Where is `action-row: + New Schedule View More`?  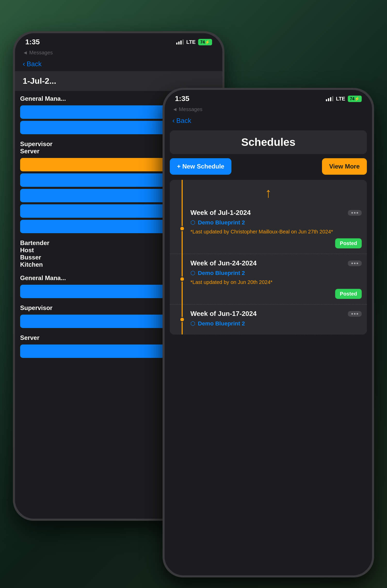 action-row: + New Schedule View More is located at coordinates (268, 166).